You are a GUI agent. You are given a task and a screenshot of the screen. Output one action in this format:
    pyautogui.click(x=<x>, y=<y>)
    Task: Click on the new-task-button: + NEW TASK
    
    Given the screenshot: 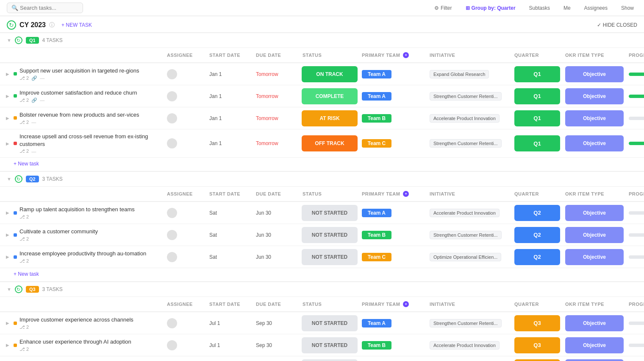 What is the action you would take?
    pyautogui.click(x=77, y=25)
    